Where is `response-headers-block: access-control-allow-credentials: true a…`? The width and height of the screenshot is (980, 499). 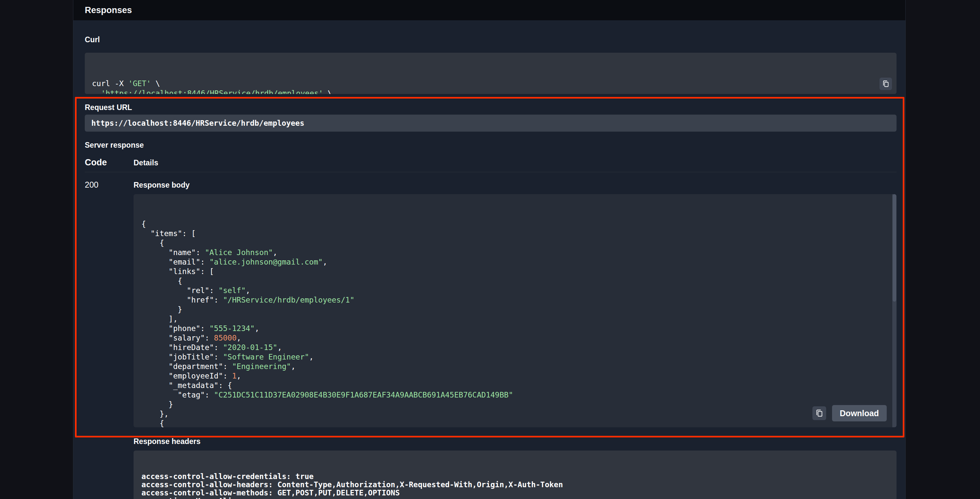 response-headers-block: access-control-allow-credentials: true a… is located at coordinates (515, 475).